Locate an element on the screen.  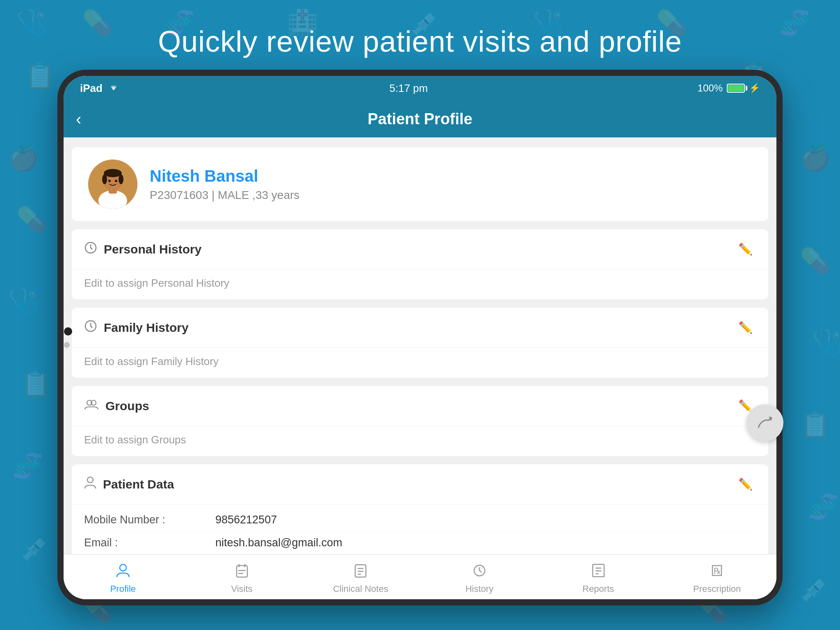
tab-clinical-notes: Clinical Notes is located at coordinates (361, 577).